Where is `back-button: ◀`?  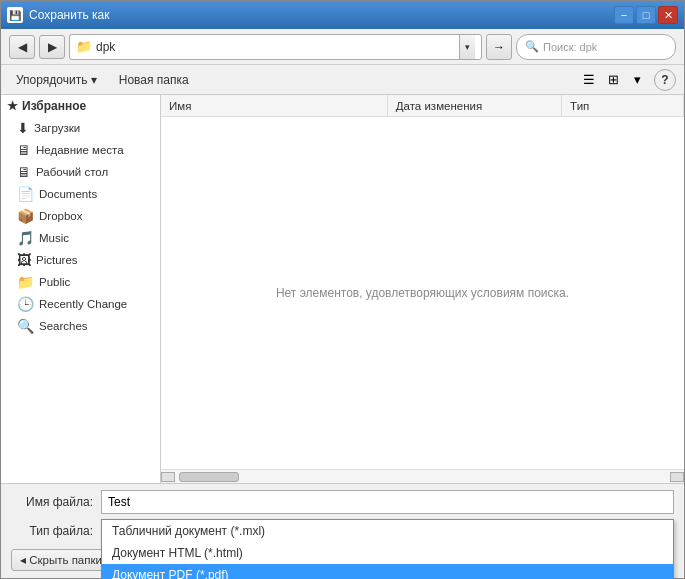
back-button: ◀ is located at coordinates (22, 47).